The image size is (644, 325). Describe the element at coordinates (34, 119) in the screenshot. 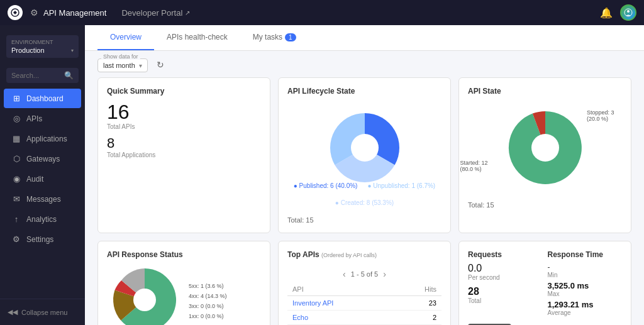

I see `sidebar-item-label: APIs` at that location.